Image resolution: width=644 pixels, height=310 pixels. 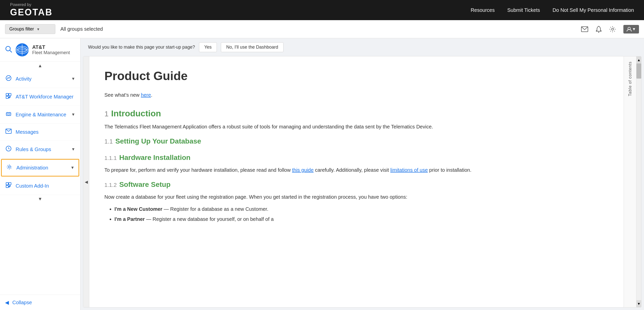 I want to click on scroll-thumb, so click(x=639, y=71).